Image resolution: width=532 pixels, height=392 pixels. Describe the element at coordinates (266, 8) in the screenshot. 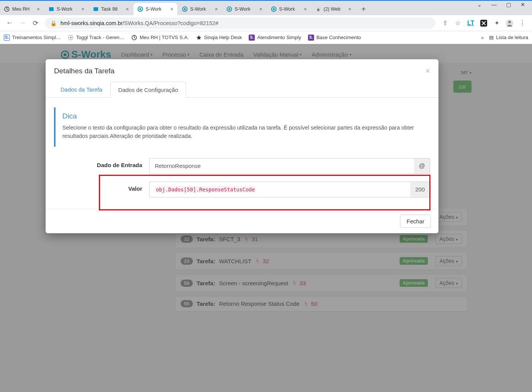

I see `browser-tab-bar: Meu RH × S-Work × Task 98 × S-Work × S-W…` at that location.